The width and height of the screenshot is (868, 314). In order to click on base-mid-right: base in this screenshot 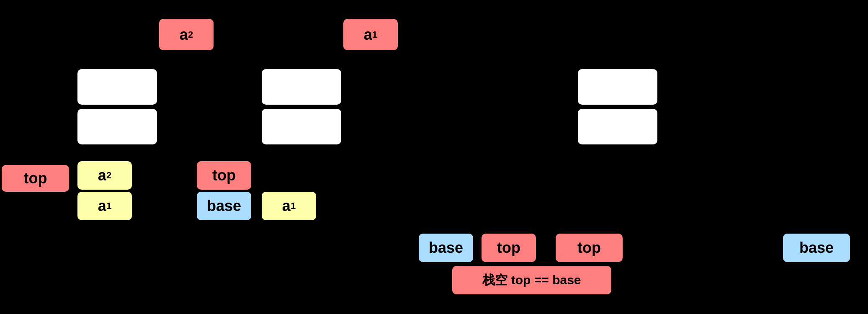, I will do `click(446, 248)`.